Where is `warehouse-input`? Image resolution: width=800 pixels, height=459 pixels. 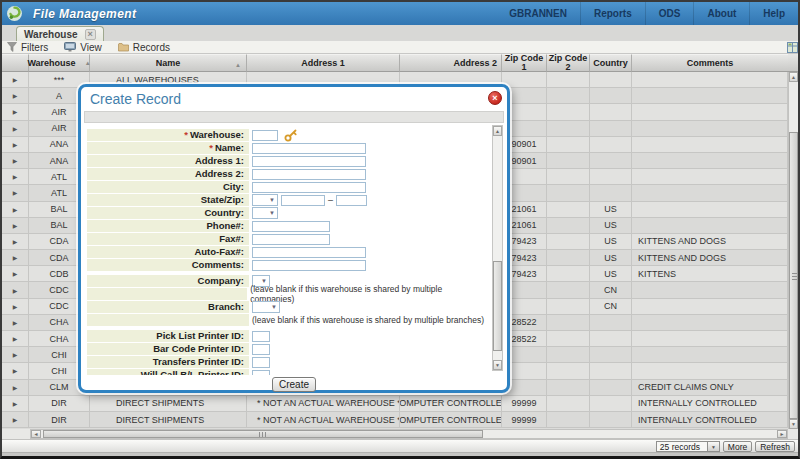 warehouse-input is located at coordinates (265, 136).